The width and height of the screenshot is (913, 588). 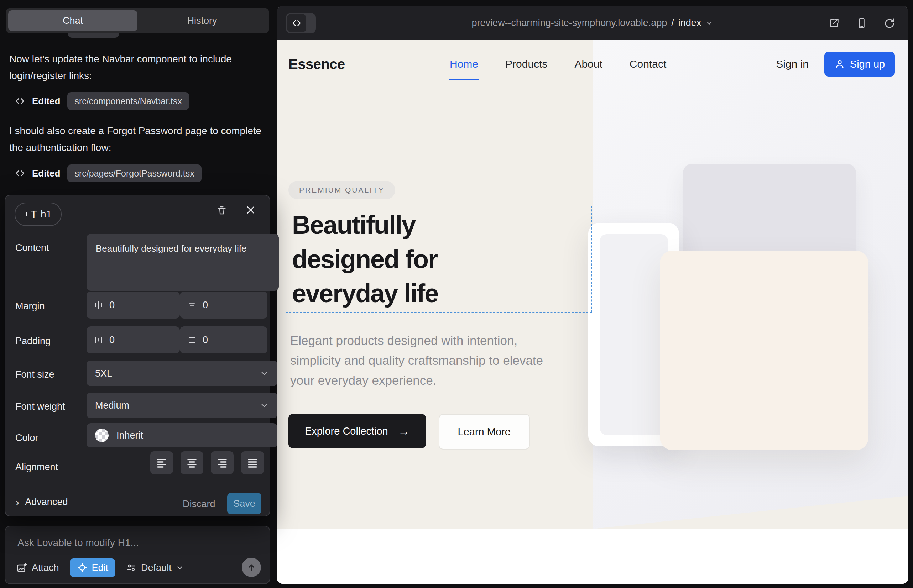 What do you see at coordinates (45, 568) in the screenshot?
I see `attach-label: Attach` at bounding box center [45, 568].